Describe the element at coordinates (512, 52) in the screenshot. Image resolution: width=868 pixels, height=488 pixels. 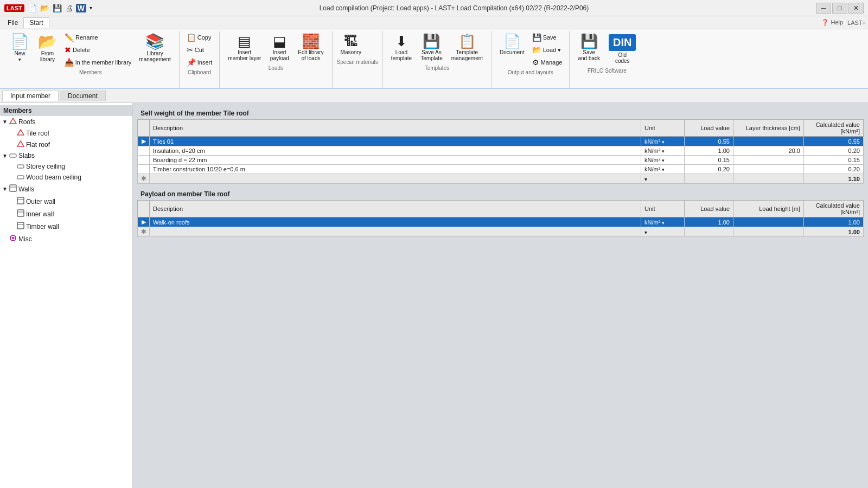
I see `document-label: Document` at that location.